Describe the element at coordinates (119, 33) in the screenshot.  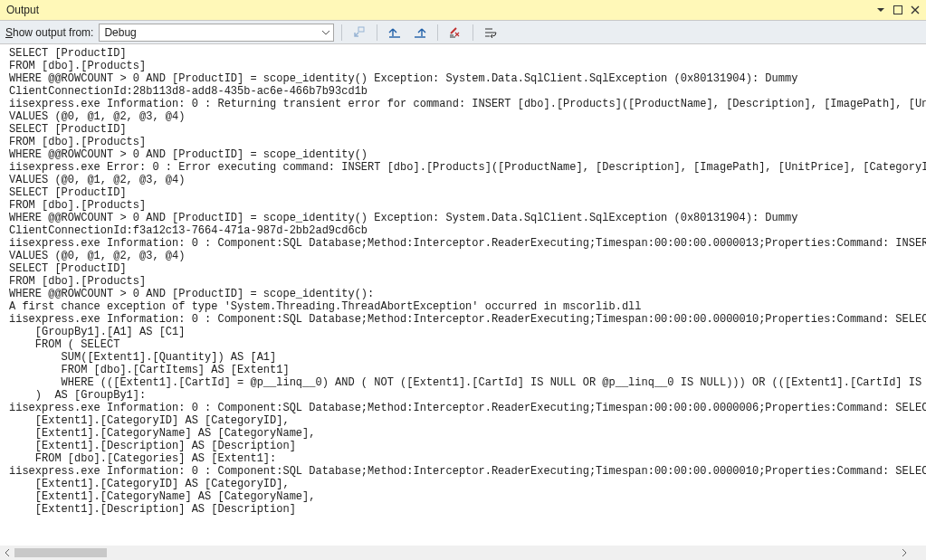
I see `output-source-value: Debug` at that location.